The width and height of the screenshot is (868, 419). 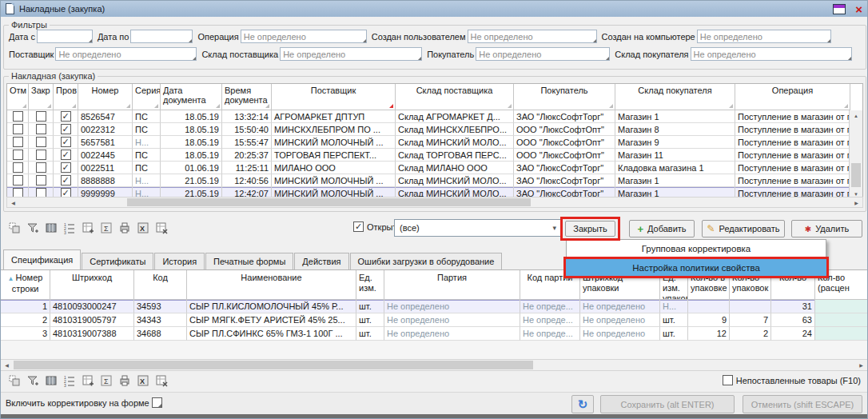 I want to click on table-row: ✓ 0022511 ПС 01.06.19 11:25:11 МИЛАНО ОО…, so click(x=428, y=168).